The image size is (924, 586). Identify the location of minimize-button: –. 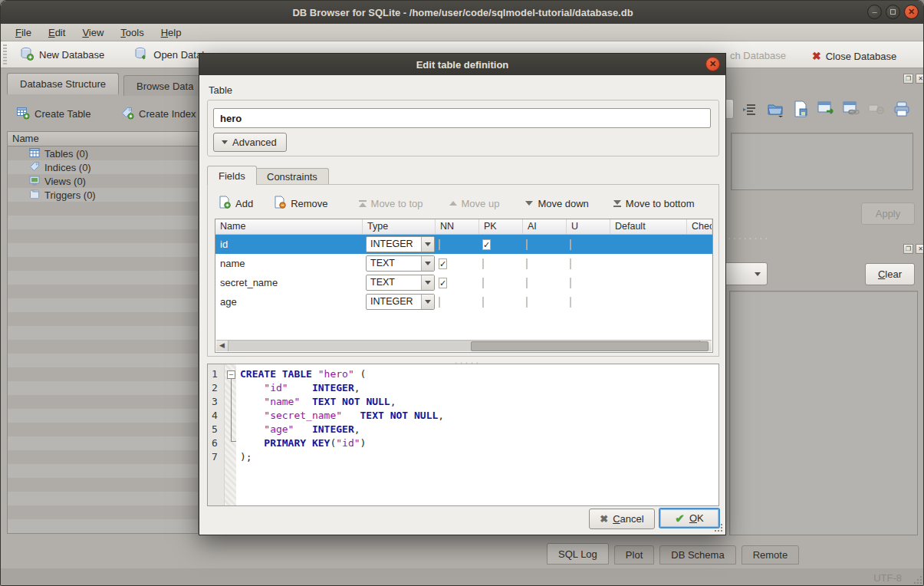
(874, 12).